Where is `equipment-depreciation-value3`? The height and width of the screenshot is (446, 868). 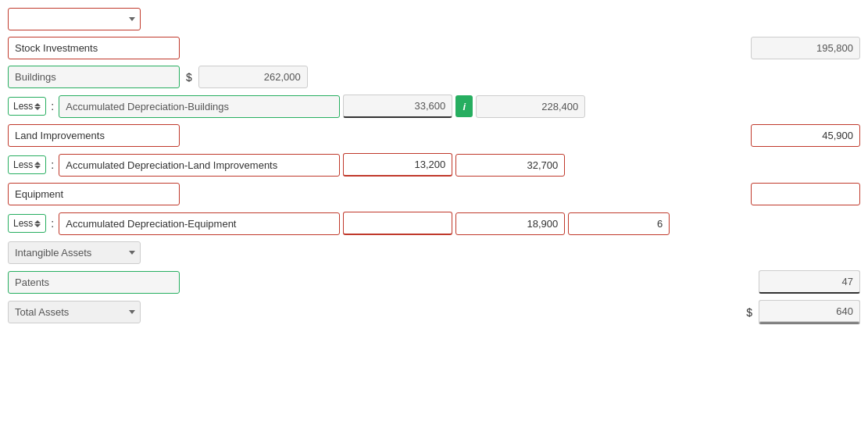
equipment-depreciation-value3 is located at coordinates (619, 223).